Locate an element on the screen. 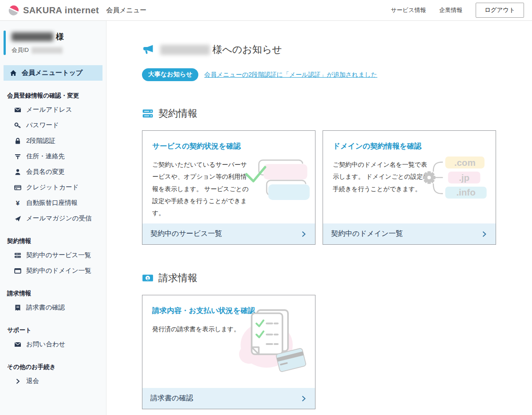  card-footer-label: 契約中のドメイン一覧 is located at coordinates (367, 234).